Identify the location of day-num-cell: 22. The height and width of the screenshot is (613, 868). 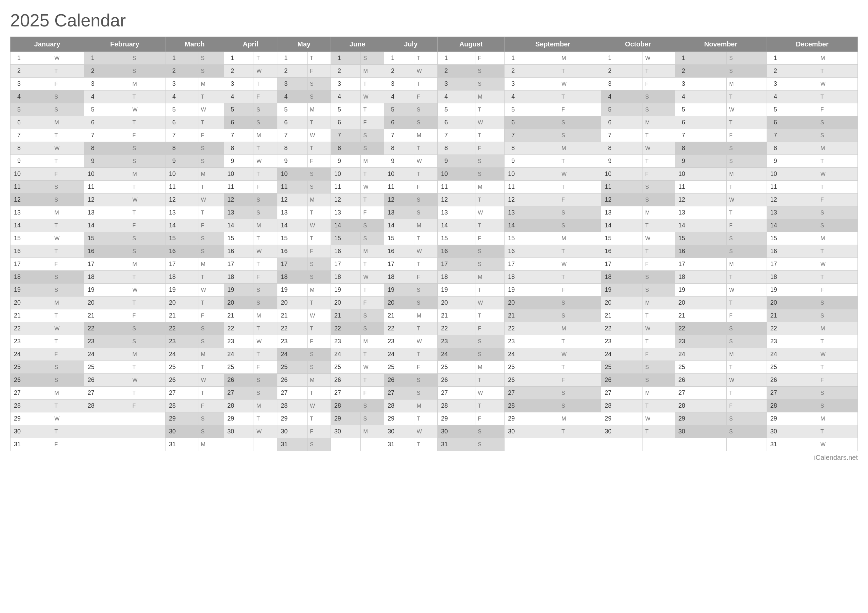
(182, 329).